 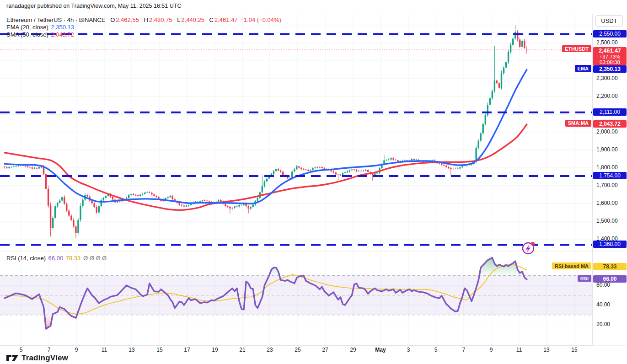 I want to click on rsi-legend-row: RSI (14, close) 66.00 78.33 Ø Ø Ø Ø, so click(x=57, y=258).